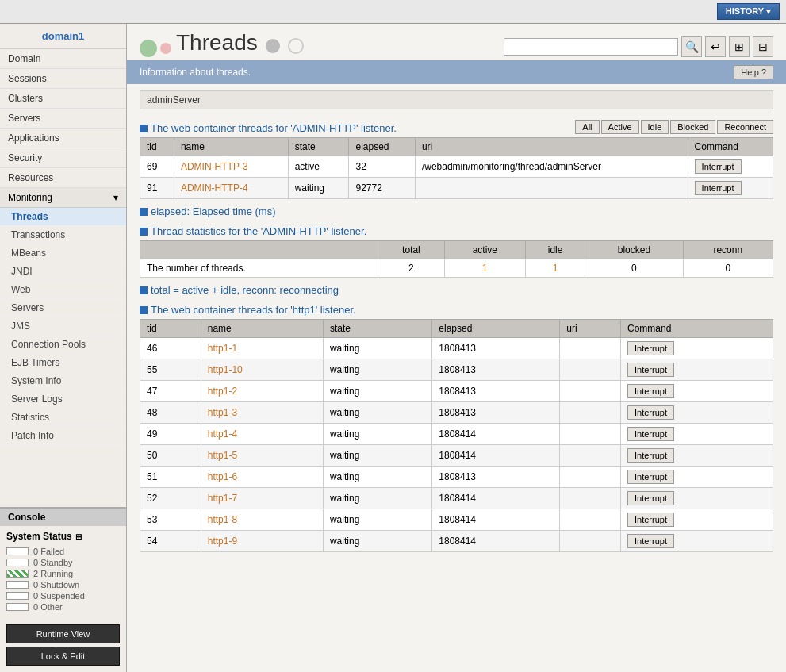  Describe the element at coordinates (63, 656) in the screenshot. I see `lock-edit-button: Lock & Edit` at that location.